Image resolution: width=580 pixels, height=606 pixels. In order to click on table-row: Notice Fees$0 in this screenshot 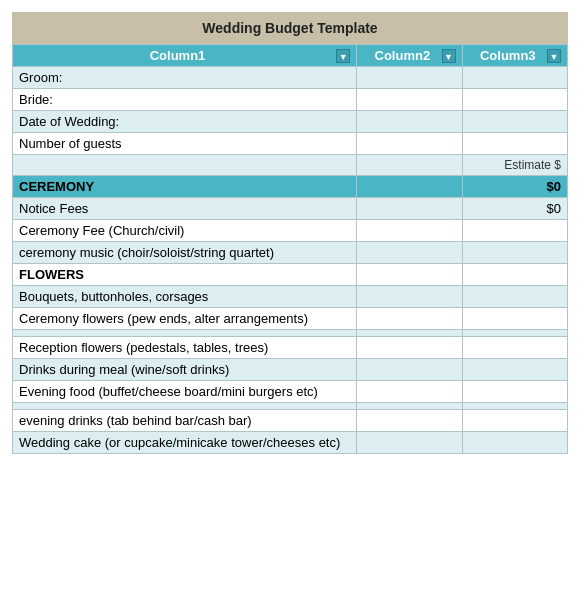, I will do `click(290, 209)`.